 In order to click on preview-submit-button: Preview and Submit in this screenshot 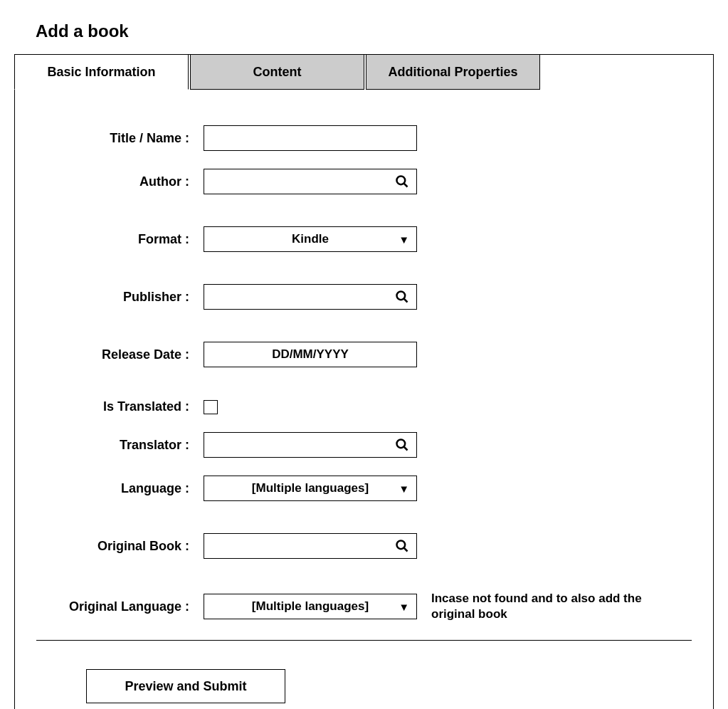, I will do `click(186, 686)`.